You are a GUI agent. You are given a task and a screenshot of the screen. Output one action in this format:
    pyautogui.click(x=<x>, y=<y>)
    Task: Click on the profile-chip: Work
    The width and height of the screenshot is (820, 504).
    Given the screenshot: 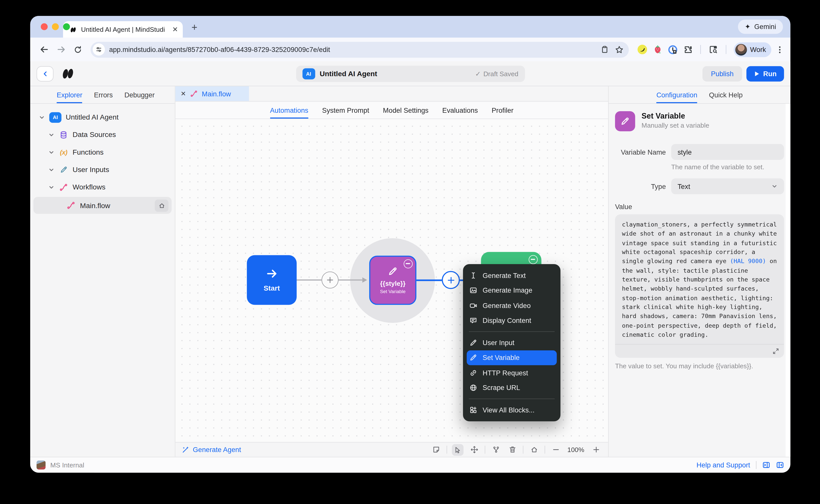 What is the action you would take?
    pyautogui.click(x=753, y=49)
    